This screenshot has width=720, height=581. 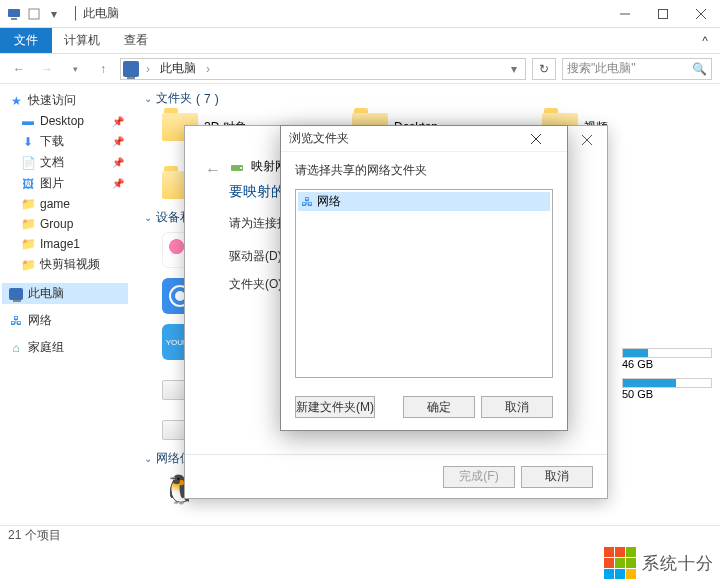 I want to click on finish-button: 完成(F), so click(x=479, y=477).